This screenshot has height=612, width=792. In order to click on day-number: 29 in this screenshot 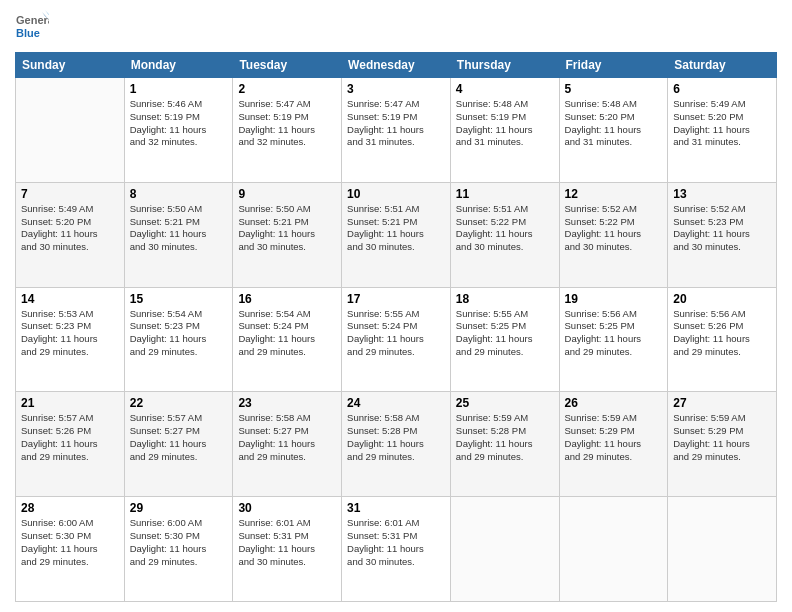, I will do `click(179, 508)`.